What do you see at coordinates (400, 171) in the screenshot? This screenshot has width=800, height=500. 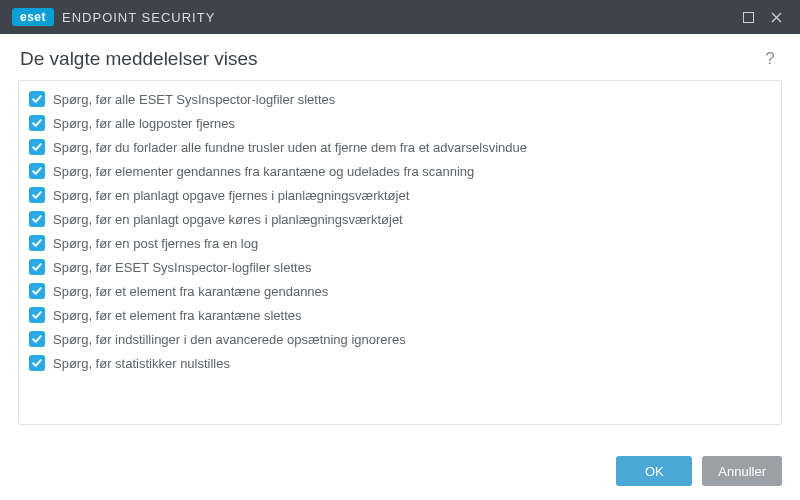 I see `list-item: Spørg, før elementer gendannes fra karan…` at bounding box center [400, 171].